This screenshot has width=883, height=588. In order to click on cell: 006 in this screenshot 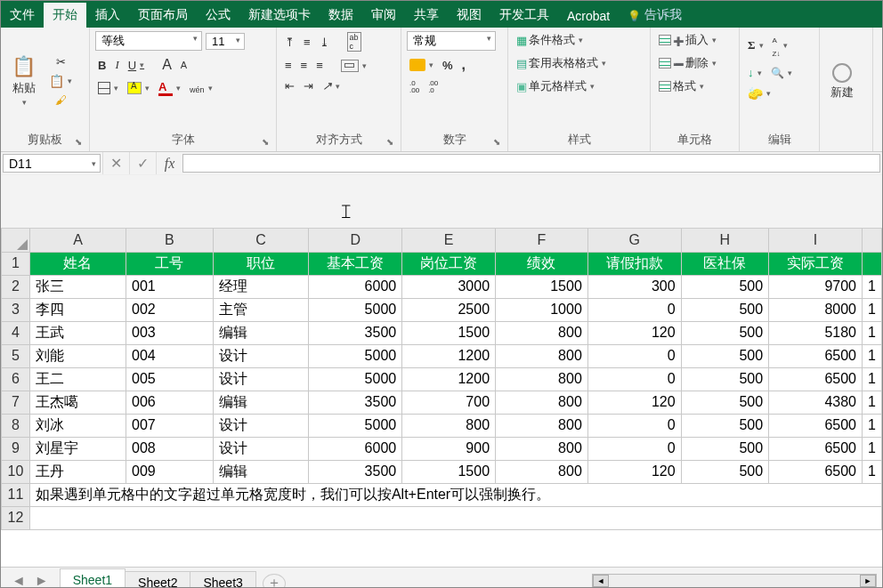, I will do `click(170, 402)`.